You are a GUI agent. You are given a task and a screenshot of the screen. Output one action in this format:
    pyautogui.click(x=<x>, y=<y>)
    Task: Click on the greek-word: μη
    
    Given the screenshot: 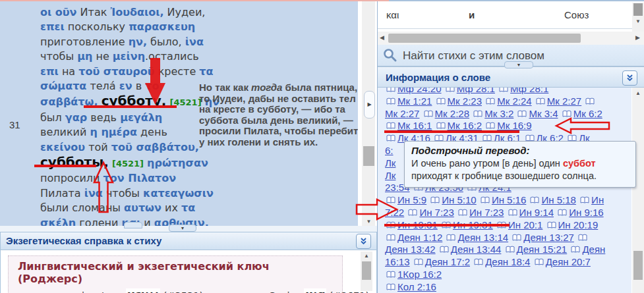 What is the action you would take?
    pyautogui.click(x=84, y=57)
    